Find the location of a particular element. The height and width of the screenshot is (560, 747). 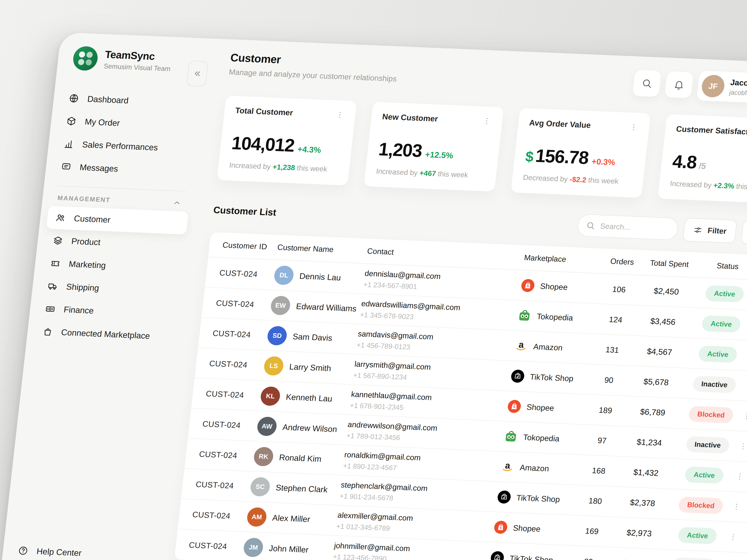

total-spent: $3,456 is located at coordinates (663, 322).